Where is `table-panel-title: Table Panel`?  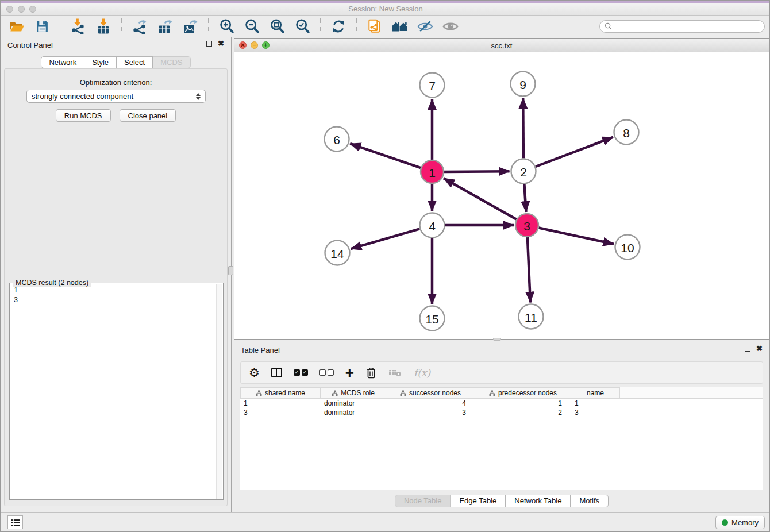
table-panel-title: Table Panel is located at coordinates (260, 350).